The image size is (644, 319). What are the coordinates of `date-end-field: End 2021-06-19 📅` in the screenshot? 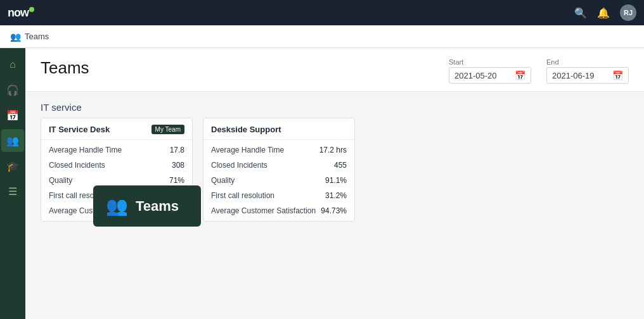 It's located at (588, 71).